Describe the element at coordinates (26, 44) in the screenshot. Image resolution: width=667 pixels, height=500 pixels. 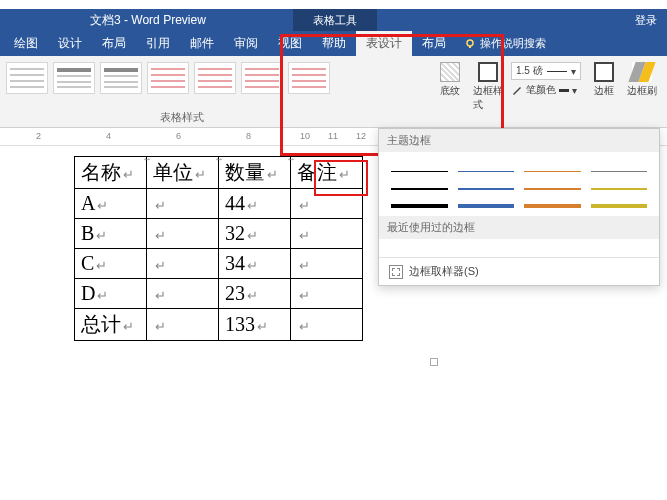
I see `tab-draw: 绘图` at that location.